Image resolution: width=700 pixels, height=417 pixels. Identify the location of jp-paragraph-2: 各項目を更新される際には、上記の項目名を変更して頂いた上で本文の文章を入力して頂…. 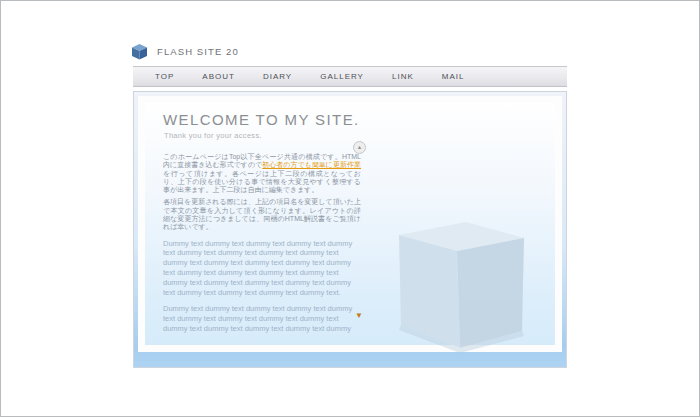
(262, 214).